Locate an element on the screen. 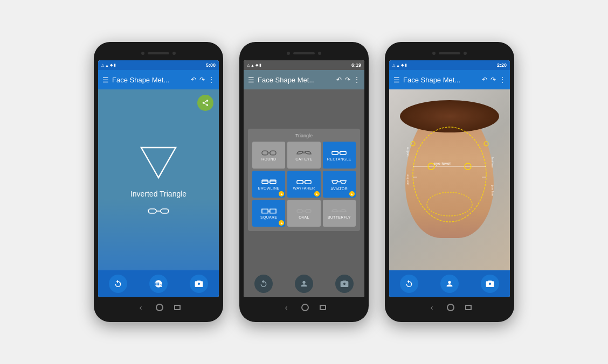  phone1-nav-bar: ‹ is located at coordinates (158, 307).